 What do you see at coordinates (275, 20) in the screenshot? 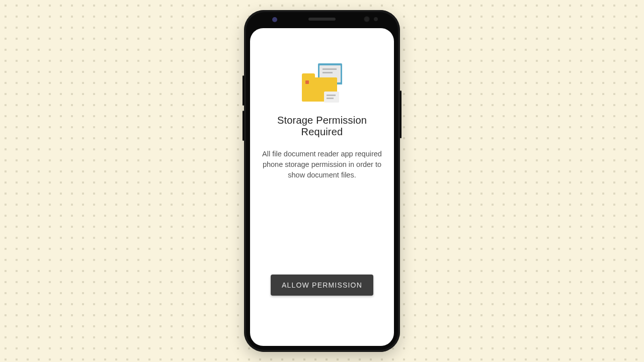
I see `phone-led` at bounding box center [275, 20].